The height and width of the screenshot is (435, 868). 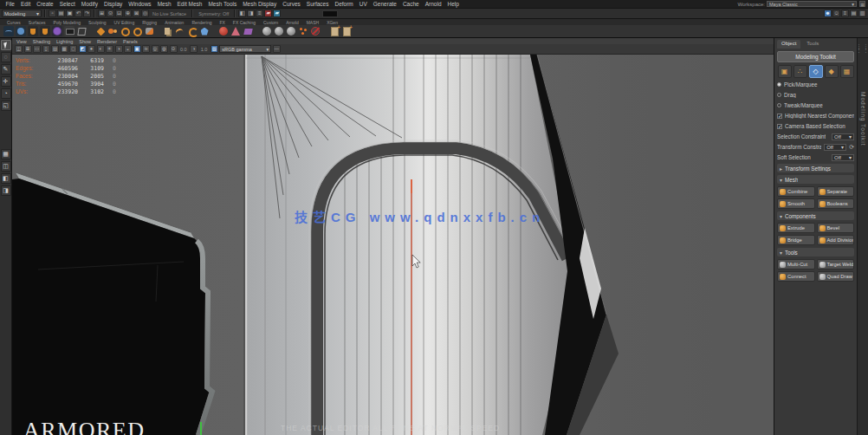 What do you see at coordinates (260, 14) in the screenshot?
I see `render-settings-icon: ≡` at bounding box center [260, 14].